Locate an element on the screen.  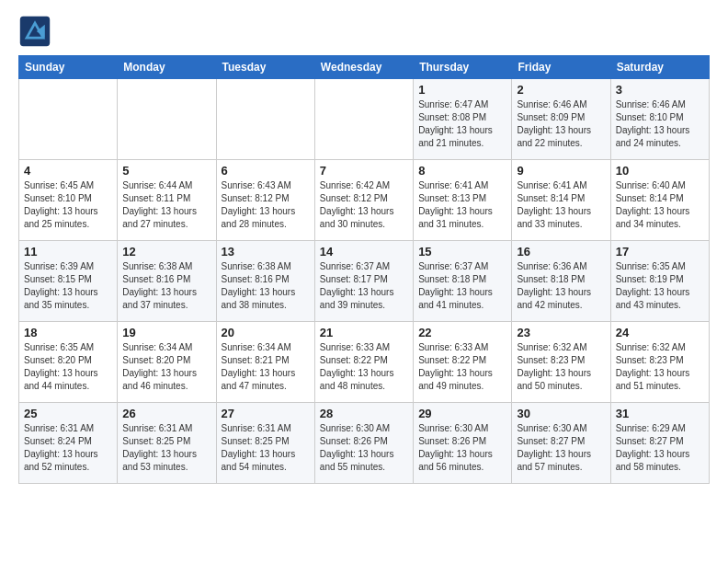
calendar-cell: 1Sunrise: 6:47 AM Sunset: 8:08 PM Daylig… is located at coordinates (463, 120).